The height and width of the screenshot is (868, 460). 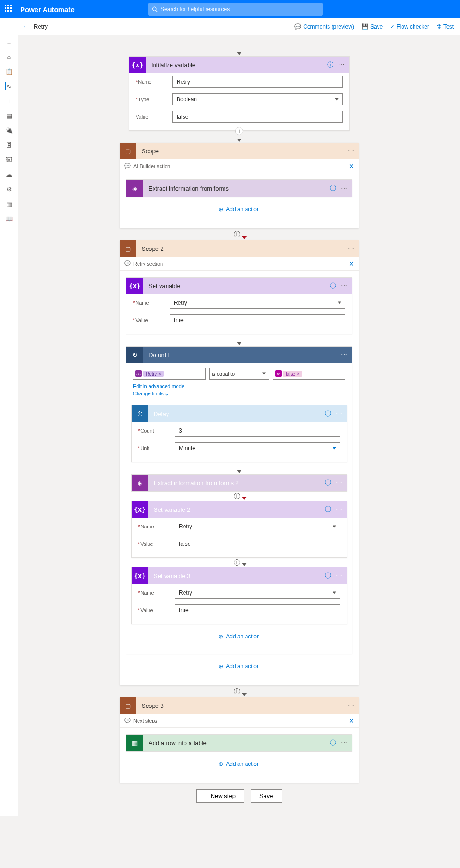 What do you see at coordinates (258, 99) in the screenshot?
I see `type-select: Boolean` at bounding box center [258, 99].